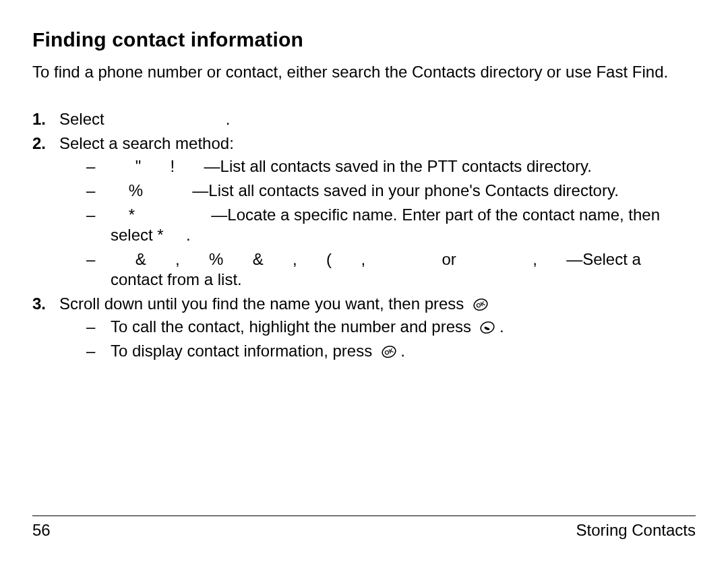 Image resolution: width=728 pixels, height=562 pixels. What do you see at coordinates (364, 327) in the screenshot?
I see `step-3: 3. Scroll down until you find the name y…` at bounding box center [364, 327].